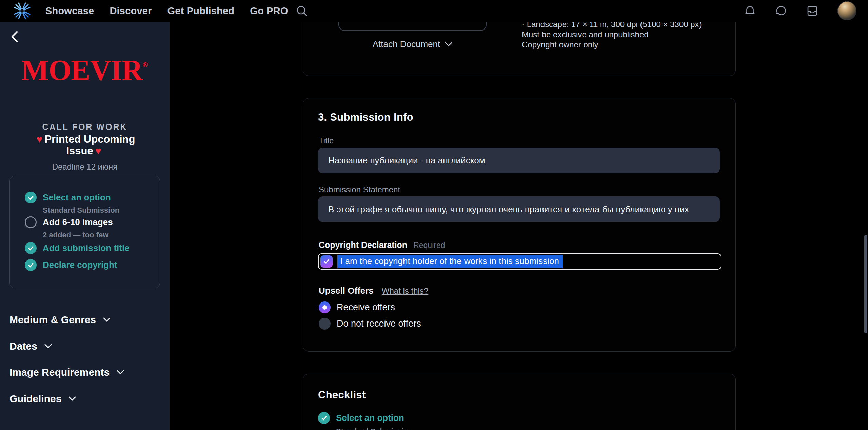 The image size is (868, 430). What do you see at coordinates (85, 145) in the screenshot?
I see `issue-title: ♥Printed Upcoming Issue♥` at bounding box center [85, 145].